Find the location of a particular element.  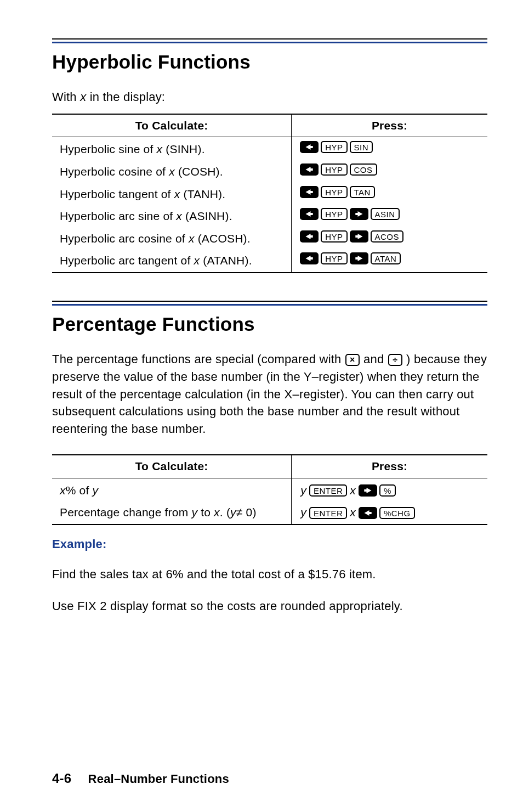

asin-key: ASIN is located at coordinates (385, 214).